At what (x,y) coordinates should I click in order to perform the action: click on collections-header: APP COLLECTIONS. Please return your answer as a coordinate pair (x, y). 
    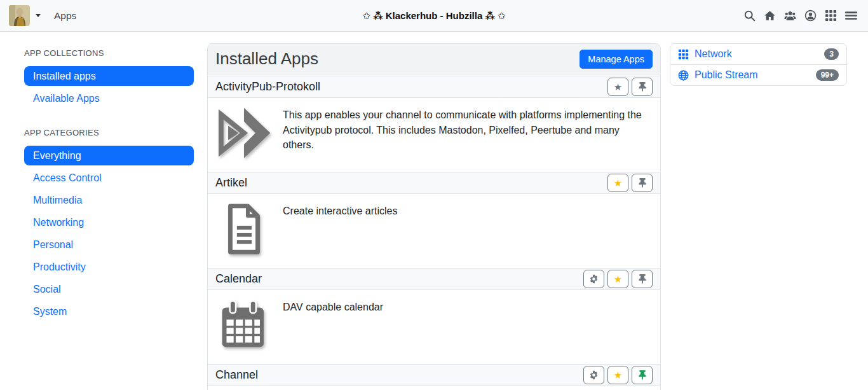
    Looking at the image, I should click on (109, 53).